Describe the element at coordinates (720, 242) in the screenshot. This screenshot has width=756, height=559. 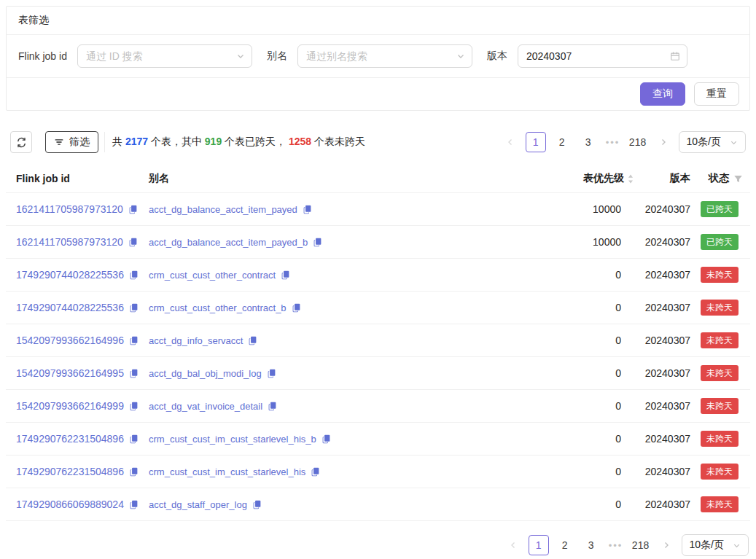
I see `status-badge: 已跨天` at that location.